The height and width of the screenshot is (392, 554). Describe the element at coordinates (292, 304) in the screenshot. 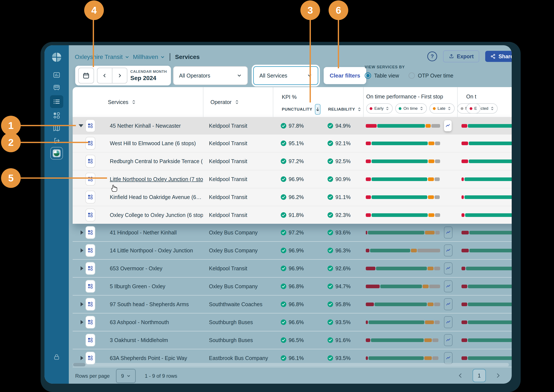

I see `table-row: 97 South head - Shepherds Arms Souththwa…` at that location.